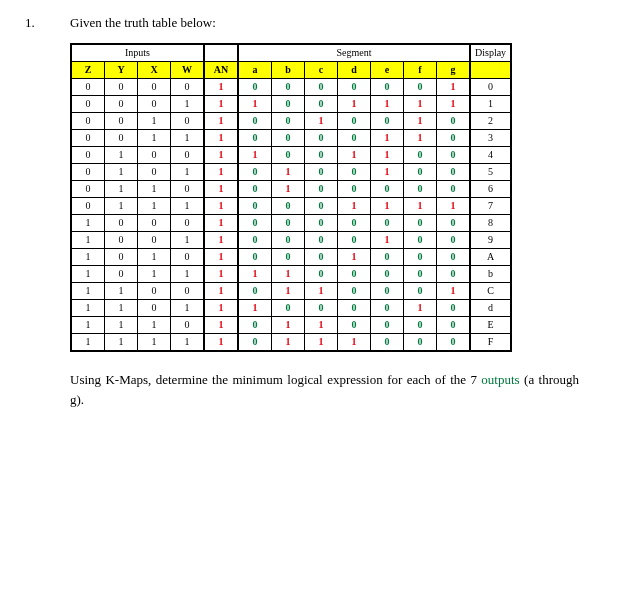 This screenshot has width=624, height=607. I want to click on table-cell: 3, so click(490, 138).